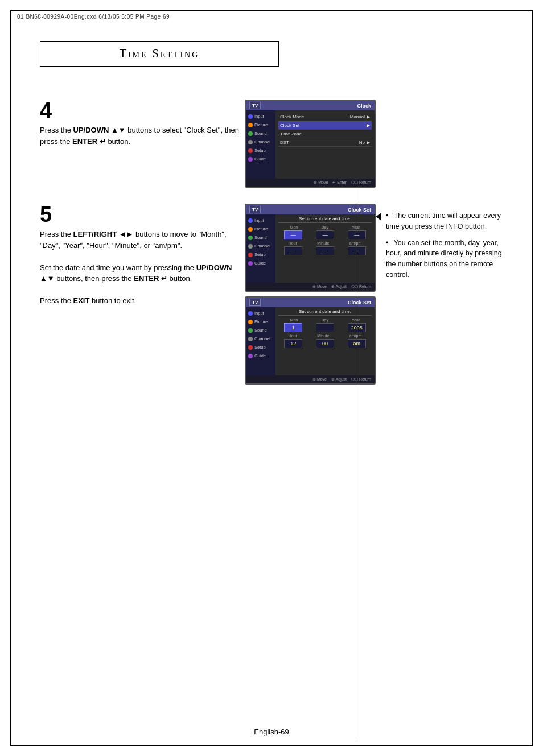 The width and height of the screenshot is (543, 756). Describe the element at coordinates (325, 251) in the screenshot. I see `cs-cell-min-5a: —` at that location.